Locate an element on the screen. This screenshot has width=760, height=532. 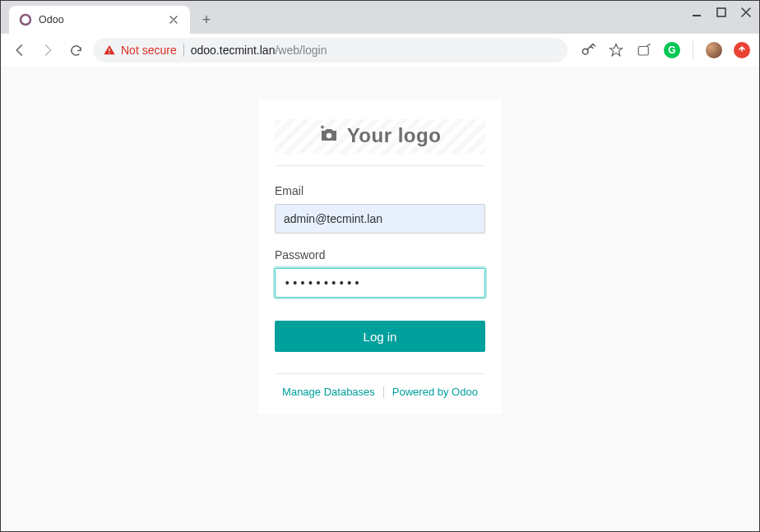
new-tab-button: + is located at coordinates (206, 20).